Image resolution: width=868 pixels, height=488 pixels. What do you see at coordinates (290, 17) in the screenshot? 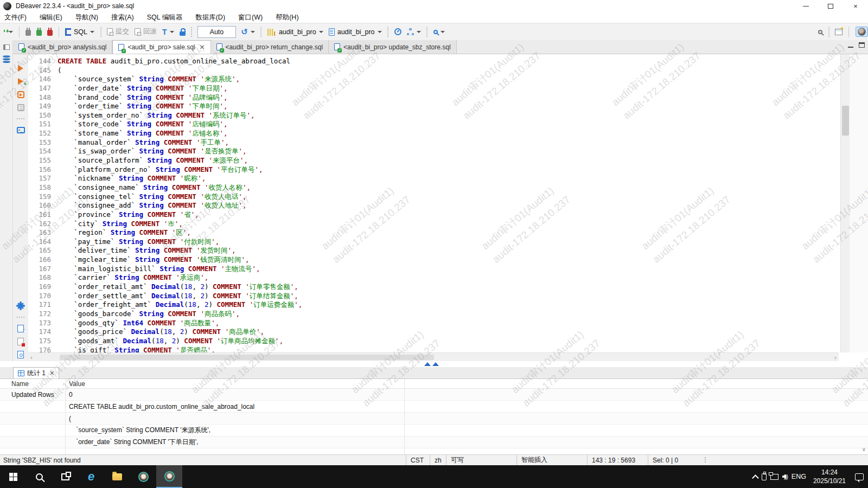
I see `menu-item: 帮助(H)` at bounding box center [290, 17].